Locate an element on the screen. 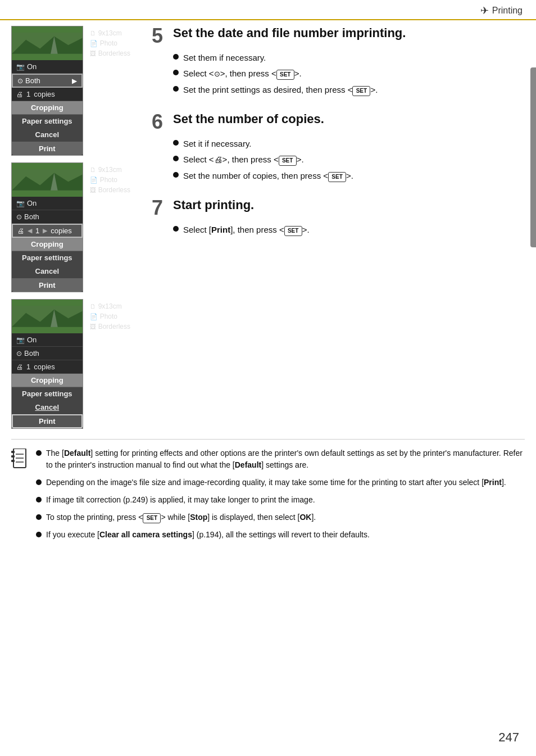  cropping-btn-1: Cropping is located at coordinates (47, 108).